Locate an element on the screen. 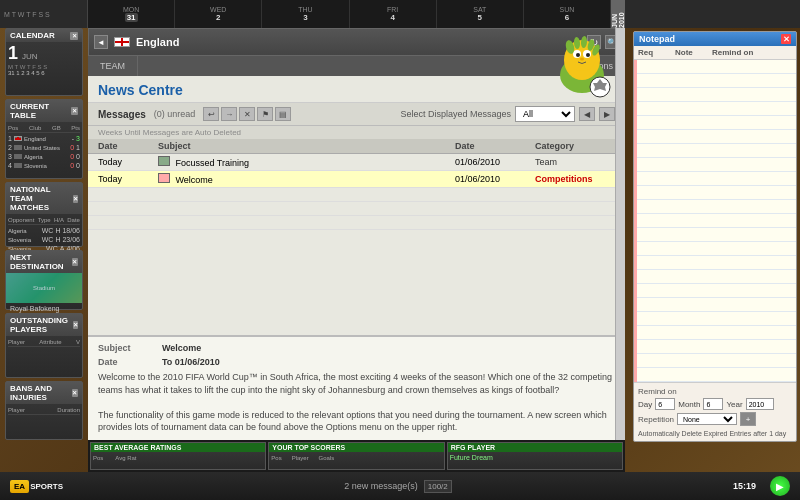  play-button: ▶ is located at coordinates (780, 486).